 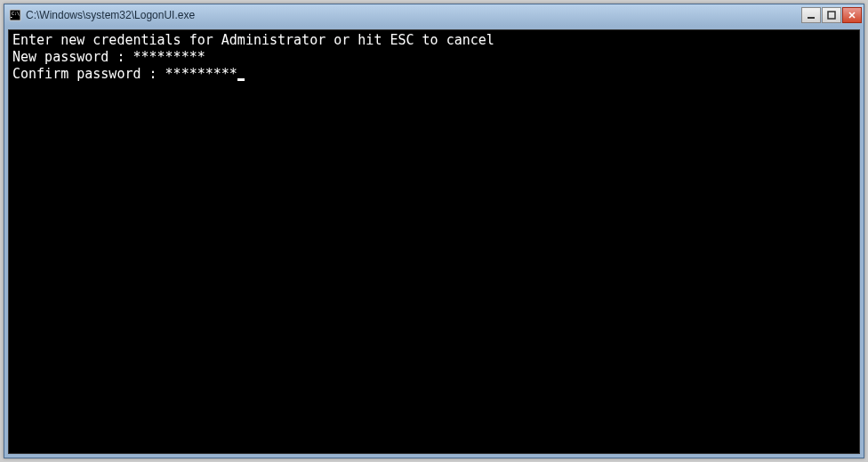 I want to click on app-icon: C:\, so click(x=15, y=15).